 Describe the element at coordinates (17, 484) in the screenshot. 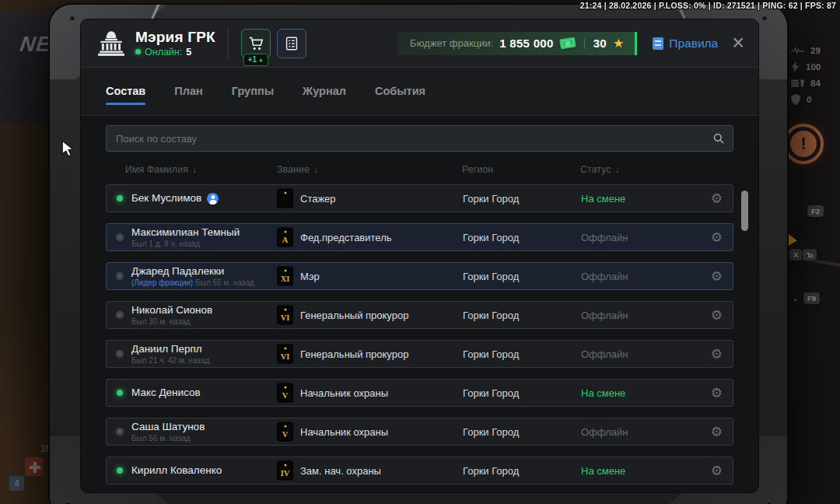

I see `hotbar-slot: 4` at that location.